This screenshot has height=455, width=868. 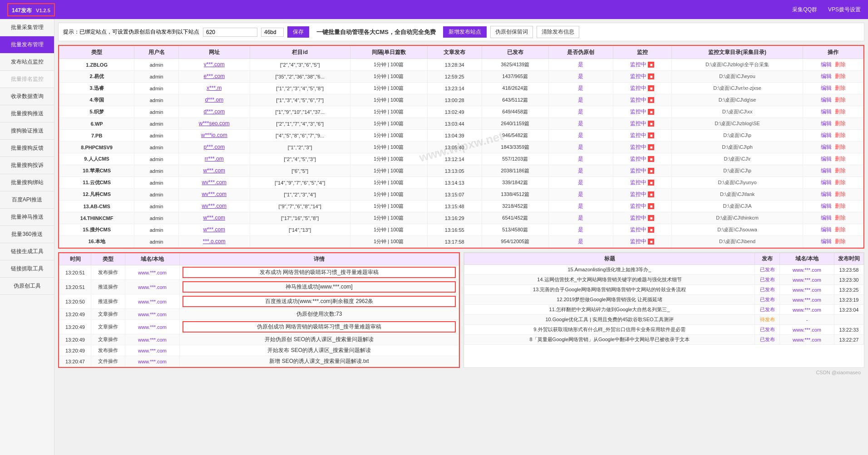 What do you see at coordinates (465, 32) in the screenshot?
I see `new-site-button: 新增发布站点` at bounding box center [465, 32].